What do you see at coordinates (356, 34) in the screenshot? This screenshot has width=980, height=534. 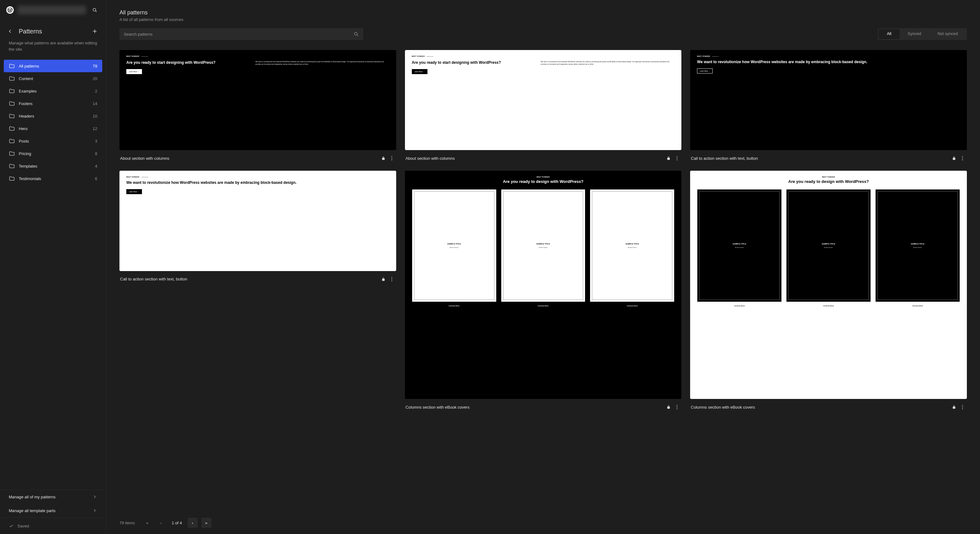 I see `search-icon` at bounding box center [356, 34].